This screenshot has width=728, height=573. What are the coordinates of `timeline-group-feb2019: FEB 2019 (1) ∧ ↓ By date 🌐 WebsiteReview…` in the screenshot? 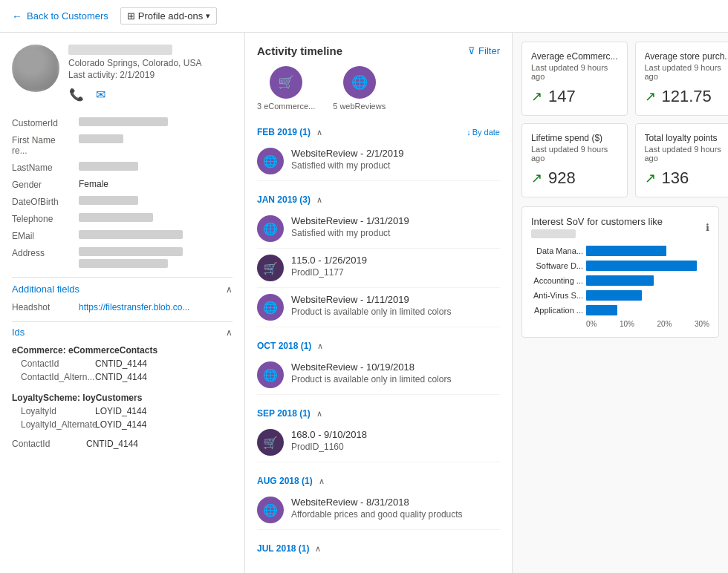 It's located at (379, 151).